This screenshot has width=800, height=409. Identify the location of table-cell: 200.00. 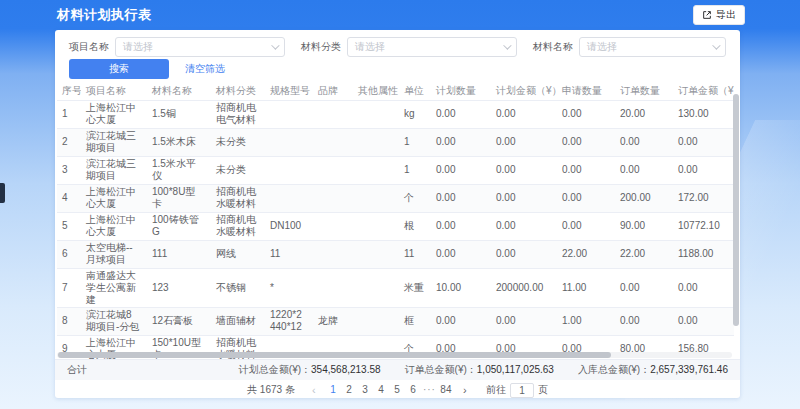
(644, 198).